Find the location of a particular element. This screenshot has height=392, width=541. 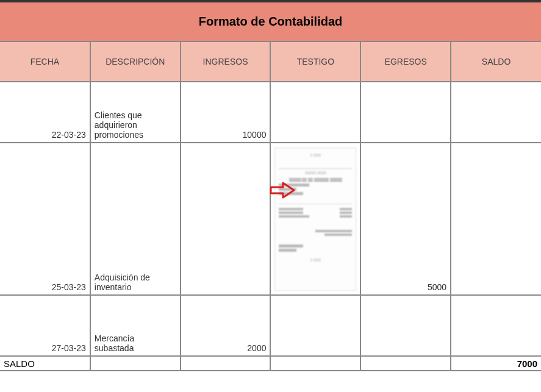

header-saldo: SALDO is located at coordinates (496, 62).